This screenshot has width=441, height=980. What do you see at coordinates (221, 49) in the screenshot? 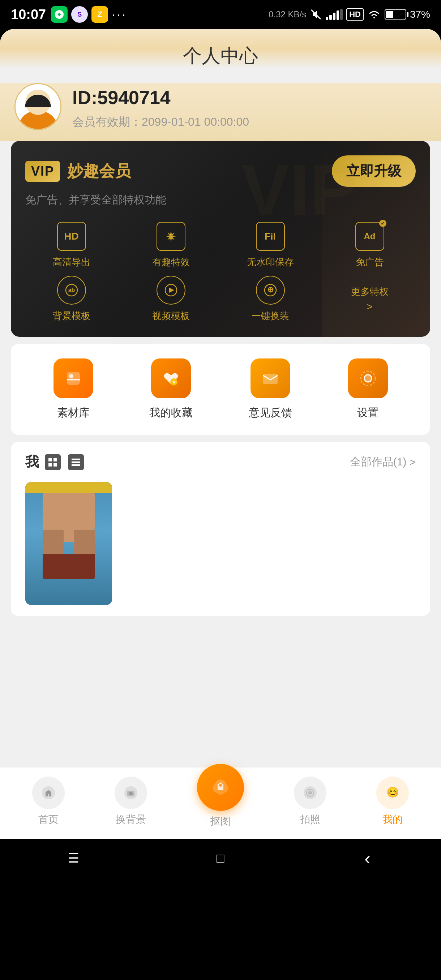
I see `header: 个人中心` at bounding box center [221, 49].